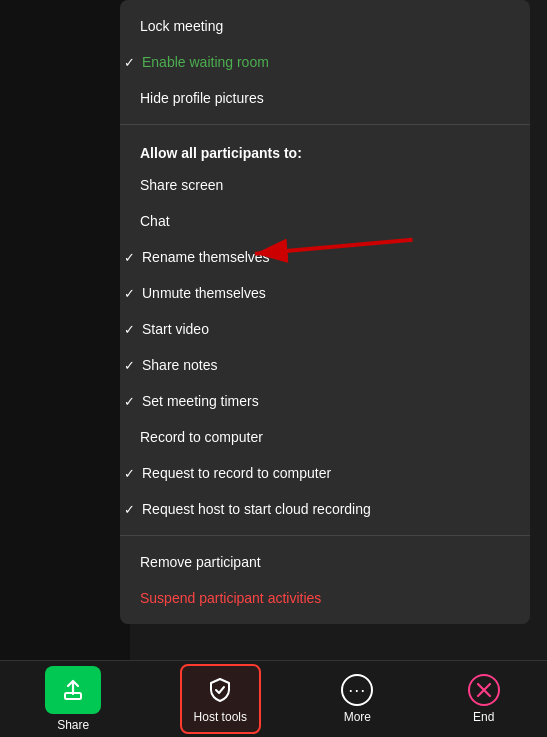  I want to click on share-label: Share, so click(73, 725).